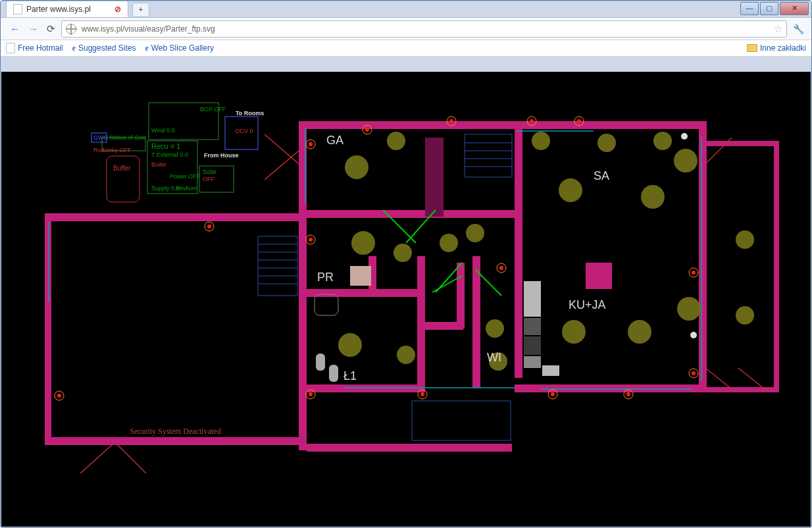 The height and width of the screenshot is (528, 812). Describe the element at coordinates (209, 179) in the screenshot. I see `label-solar-off: OFF` at that location.